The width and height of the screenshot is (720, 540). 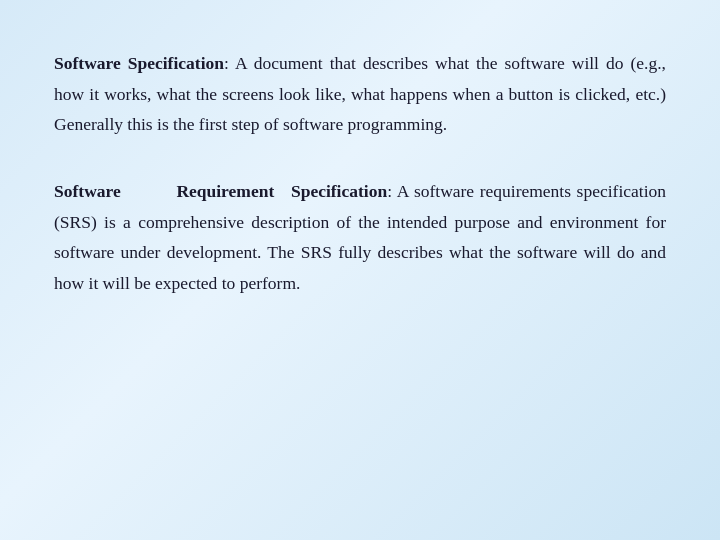 What do you see at coordinates (88, 191) in the screenshot?
I see `term-software: Software` at bounding box center [88, 191].